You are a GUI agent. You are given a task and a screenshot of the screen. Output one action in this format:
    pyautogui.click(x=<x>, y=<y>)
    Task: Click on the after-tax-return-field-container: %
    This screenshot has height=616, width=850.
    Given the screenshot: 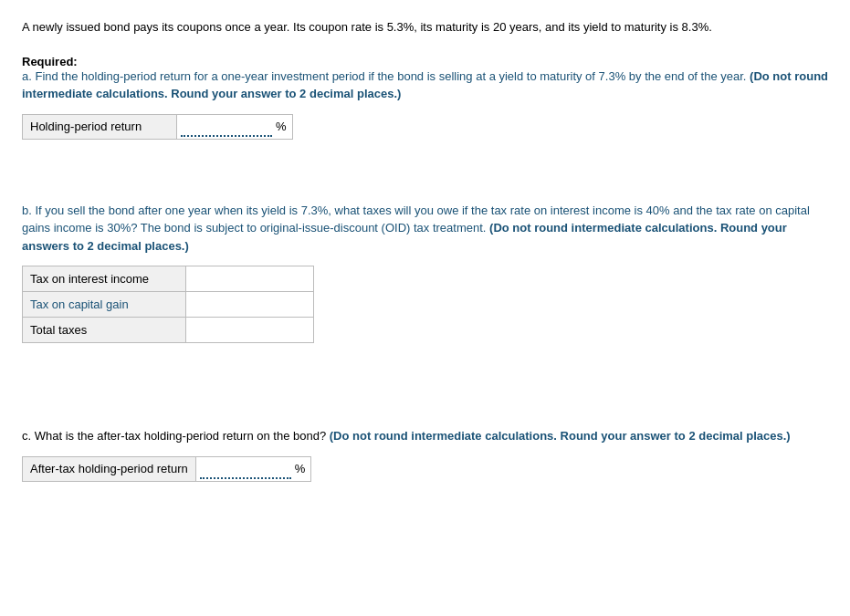 What is the action you would take?
    pyautogui.click(x=254, y=469)
    